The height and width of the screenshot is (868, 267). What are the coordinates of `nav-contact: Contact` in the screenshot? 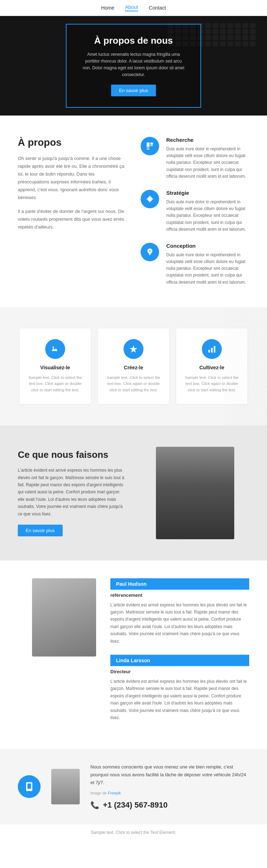 It's located at (157, 8).